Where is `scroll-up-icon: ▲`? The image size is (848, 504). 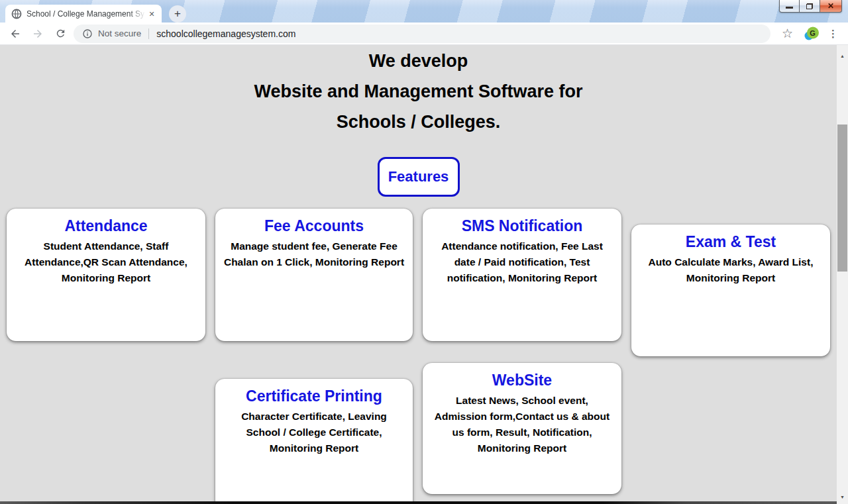 scroll-up-icon: ▲ is located at coordinates (843, 56).